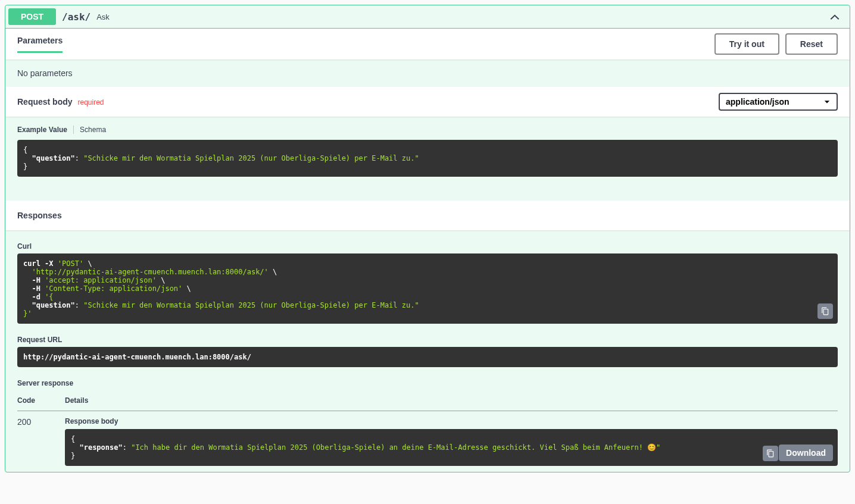 The width and height of the screenshot is (855, 504). What do you see at coordinates (770, 453) in the screenshot?
I see `copy-response-button` at bounding box center [770, 453].